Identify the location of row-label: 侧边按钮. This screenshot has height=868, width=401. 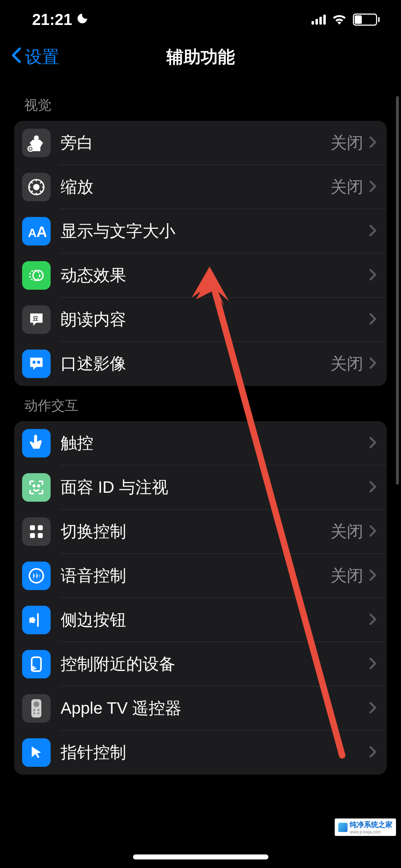
(215, 620).